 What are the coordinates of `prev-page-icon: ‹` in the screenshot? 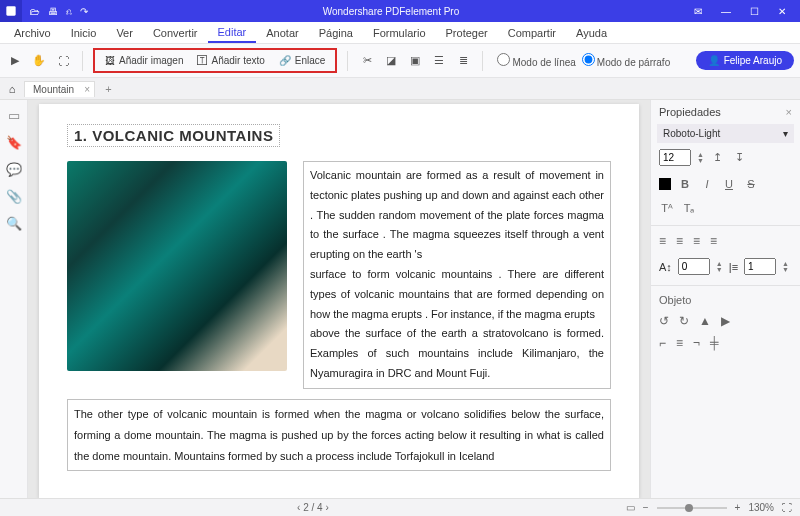 It's located at (298, 508).